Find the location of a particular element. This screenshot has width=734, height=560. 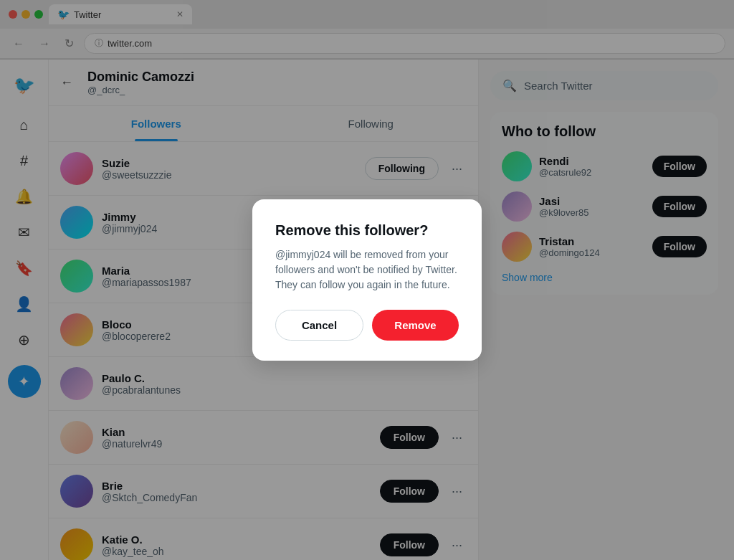

modal-actions: Cancel Remove is located at coordinates (367, 326).